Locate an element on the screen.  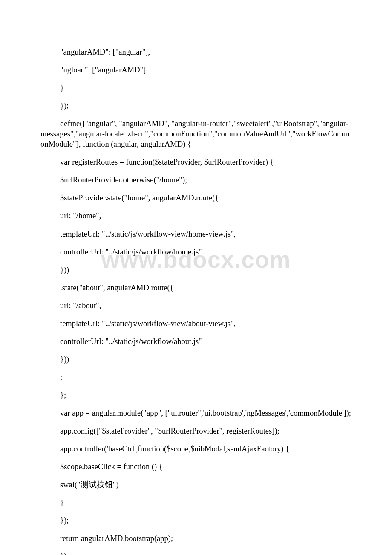
code-line: }; is located at coordinates (196, 395).